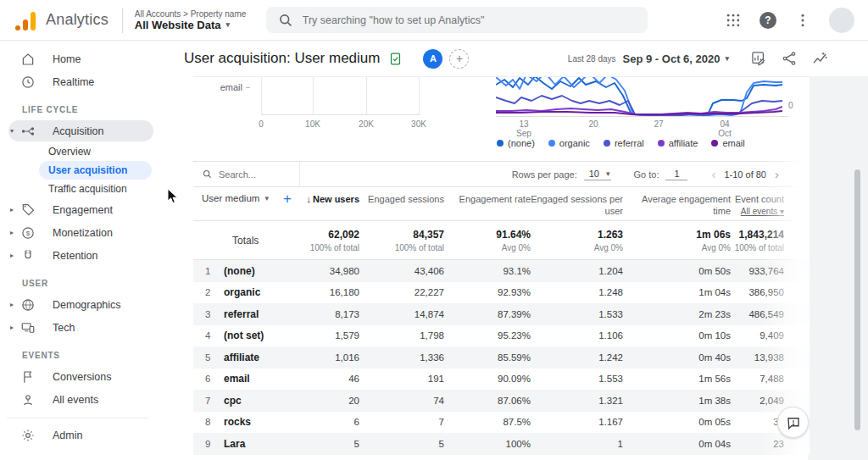 The image size is (868, 460). Describe the element at coordinates (639, 97) in the screenshot. I see `line-series-none` at that location.